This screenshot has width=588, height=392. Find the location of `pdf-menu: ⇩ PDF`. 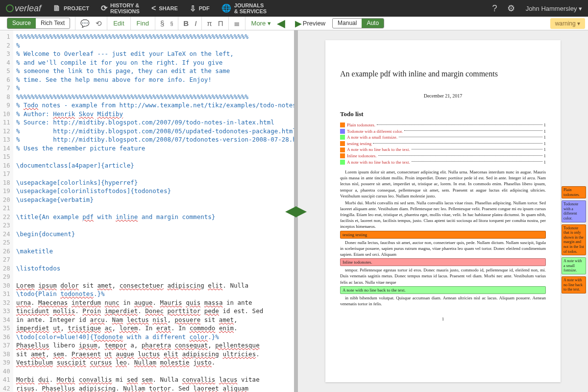

pdf-menu: ⇩ PDF is located at coordinates (200, 8).